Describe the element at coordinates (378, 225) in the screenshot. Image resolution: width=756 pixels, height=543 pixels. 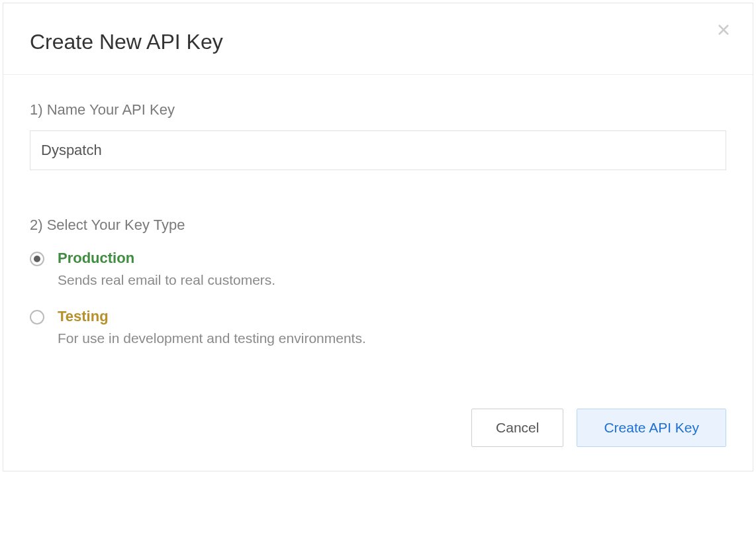
I see `select-type-label: 2) Select Your Key Type` at that location.